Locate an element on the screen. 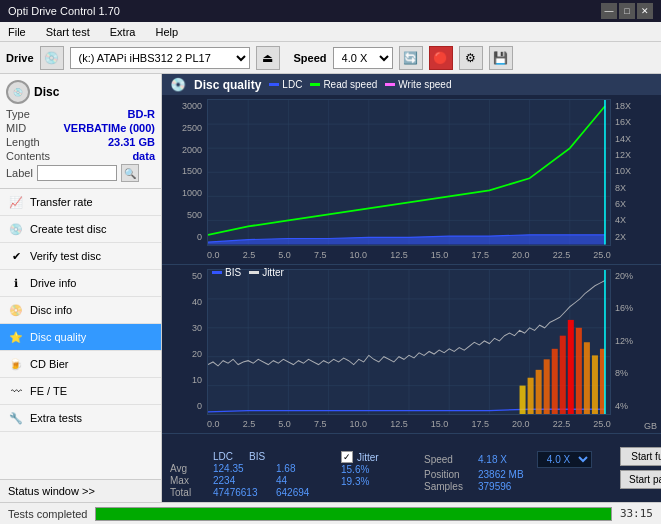 The width and height of the screenshot is (661, 524). stats-bar: LDC BIS Avg 124.35 1.68 Max 2234 44 To is located at coordinates (412, 468).